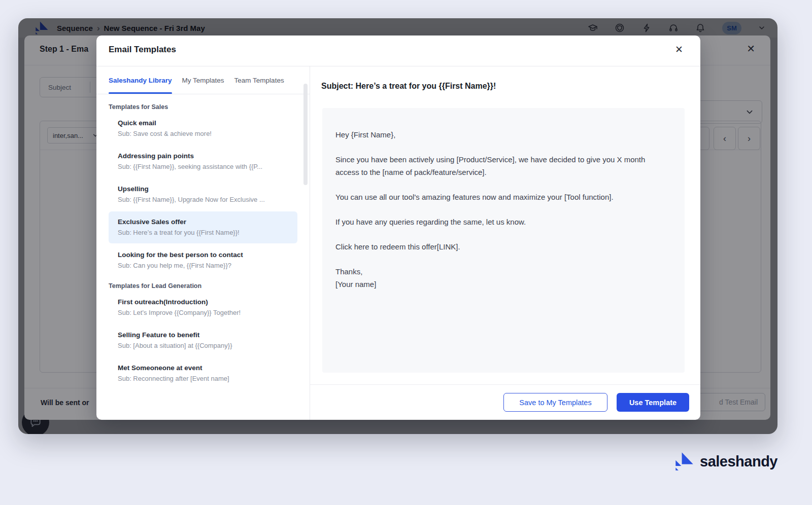 The height and width of the screenshot is (505, 812). Describe the element at coordinates (203, 80) in the screenshot. I see `tab-my-templates: My Templates` at that location.